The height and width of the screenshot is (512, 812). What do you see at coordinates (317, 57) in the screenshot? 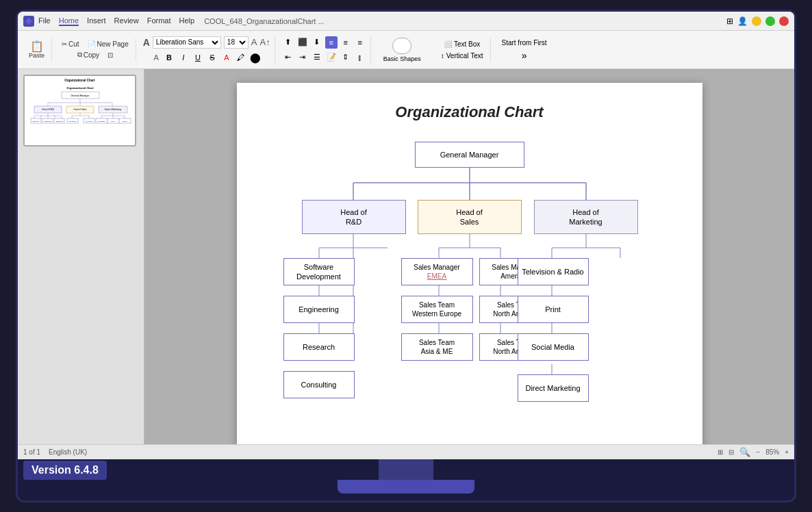
I see `list-button: ☰` at bounding box center [317, 57].